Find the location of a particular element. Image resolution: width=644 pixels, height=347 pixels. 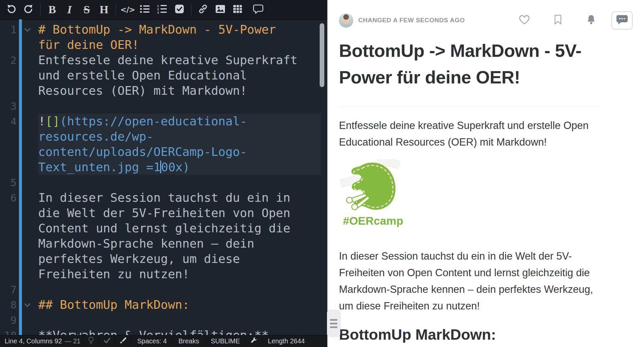

code-row: Markdown-Sprache kennen – dein is located at coordinates (179, 244).